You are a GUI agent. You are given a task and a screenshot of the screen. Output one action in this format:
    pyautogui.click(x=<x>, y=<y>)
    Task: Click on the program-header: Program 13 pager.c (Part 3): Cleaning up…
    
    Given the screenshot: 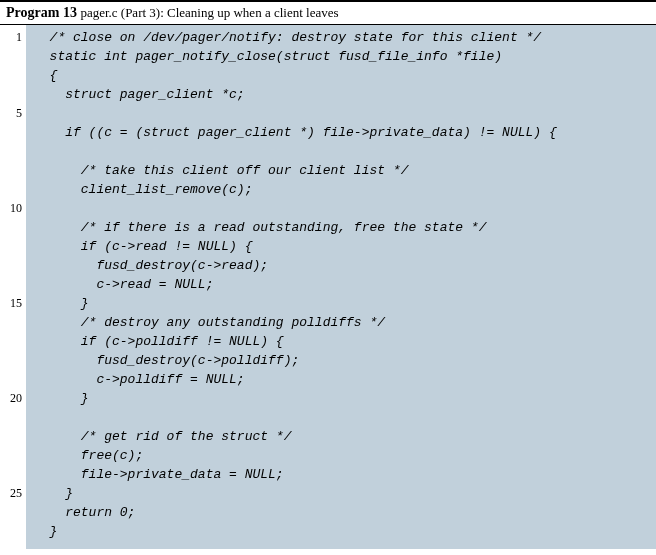 What is the action you would take?
    pyautogui.click(x=328, y=14)
    